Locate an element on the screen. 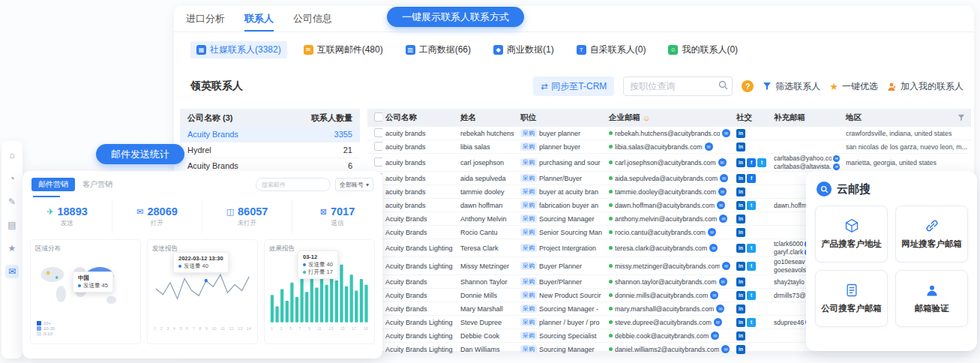  company-row: Hydrel 21 is located at coordinates (270, 150).